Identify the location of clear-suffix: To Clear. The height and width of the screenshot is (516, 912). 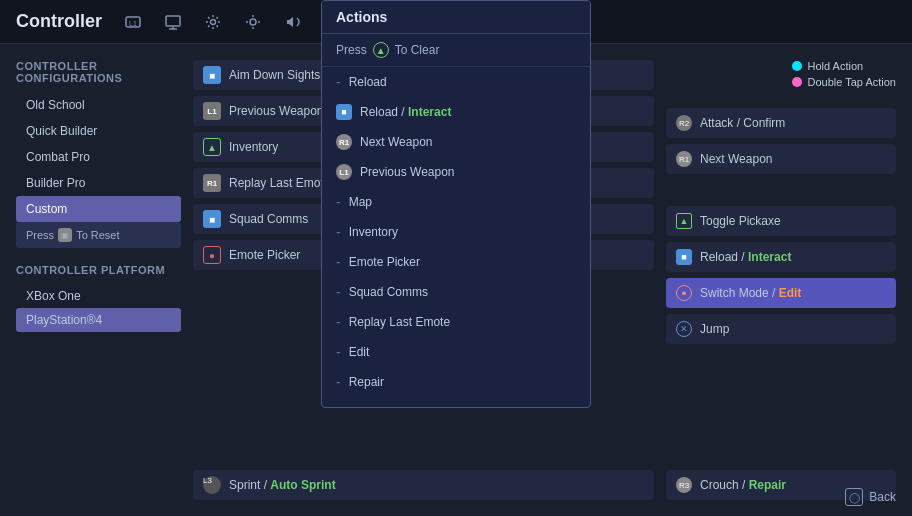
(418, 50).